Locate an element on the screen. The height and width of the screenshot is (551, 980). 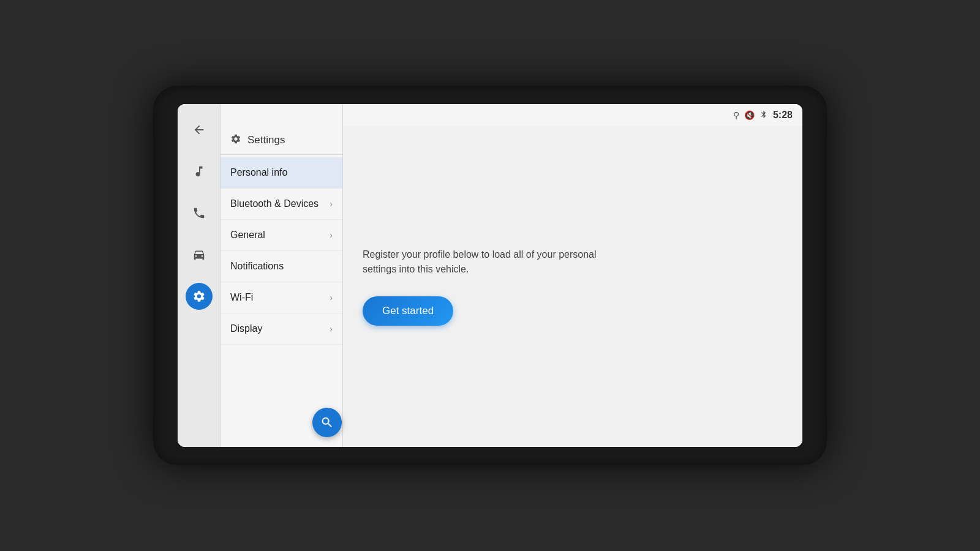
search-icon is located at coordinates (327, 422).